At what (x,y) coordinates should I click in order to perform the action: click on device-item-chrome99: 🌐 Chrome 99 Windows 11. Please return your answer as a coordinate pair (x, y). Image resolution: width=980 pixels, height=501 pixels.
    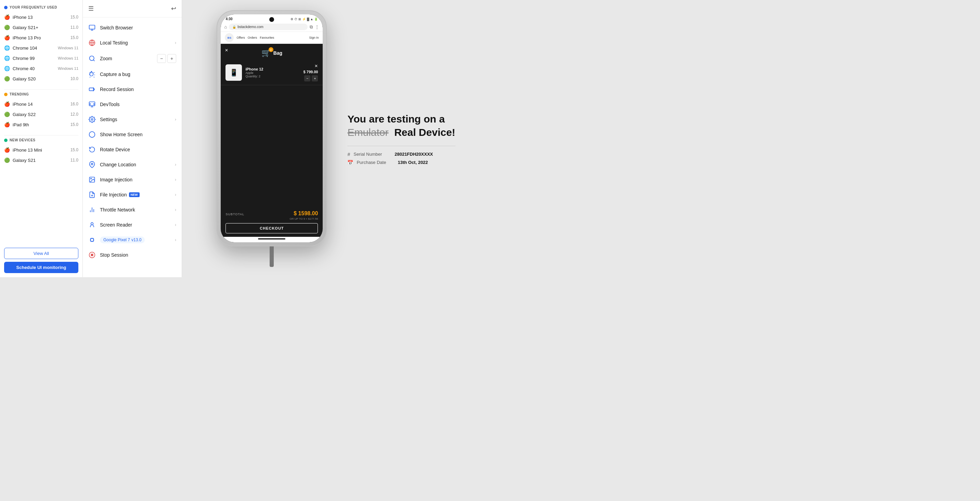
    Looking at the image, I should click on (41, 58).